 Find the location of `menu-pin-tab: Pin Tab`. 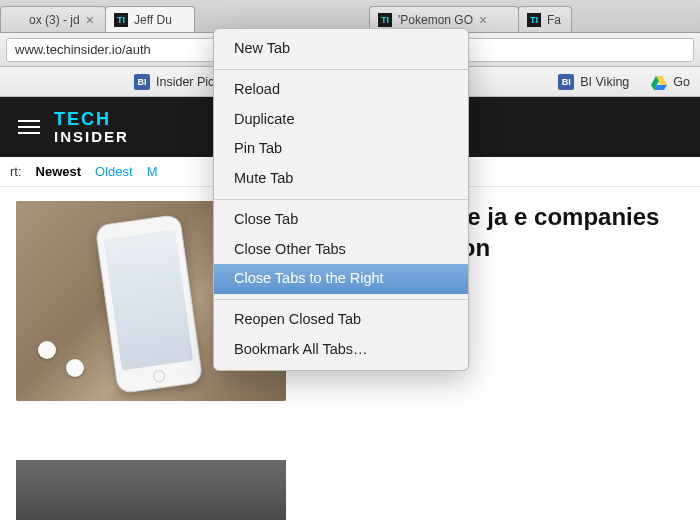

menu-pin-tab: Pin Tab is located at coordinates (341, 149).